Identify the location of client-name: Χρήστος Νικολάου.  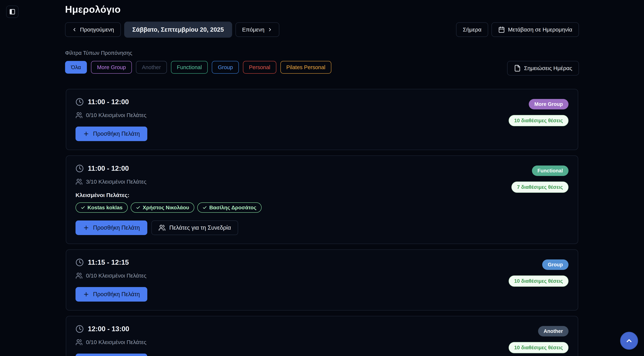
(166, 208).